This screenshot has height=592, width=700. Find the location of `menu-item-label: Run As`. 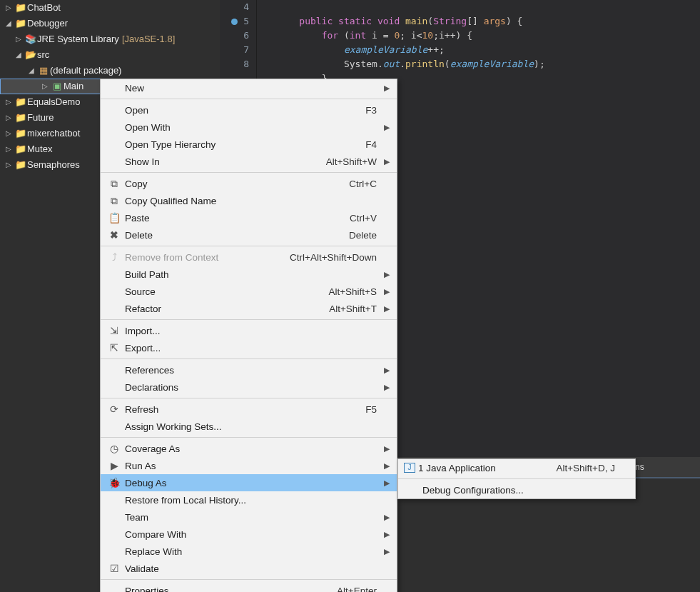

menu-item-label: Run As is located at coordinates (250, 466).